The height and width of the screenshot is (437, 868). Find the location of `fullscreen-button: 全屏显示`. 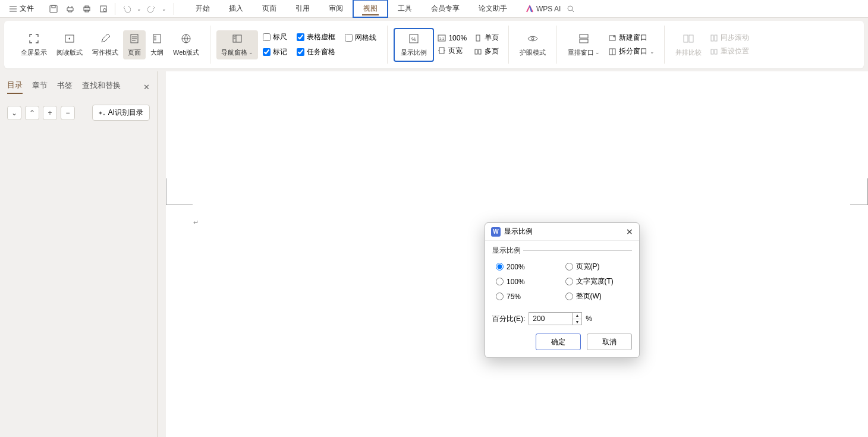

fullscreen-button: 全屏显示 is located at coordinates (34, 45).